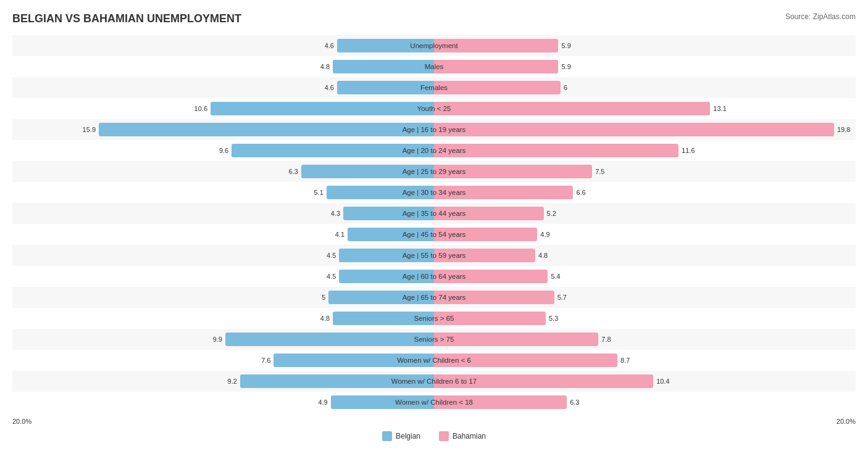  What do you see at coordinates (401, 436) in the screenshot?
I see `legend-belgian: Belgian` at bounding box center [401, 436].